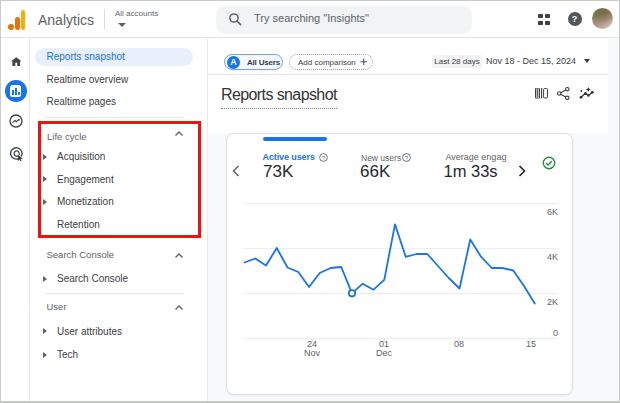  I want to click on svg-text: 2K, so click(552, 302).